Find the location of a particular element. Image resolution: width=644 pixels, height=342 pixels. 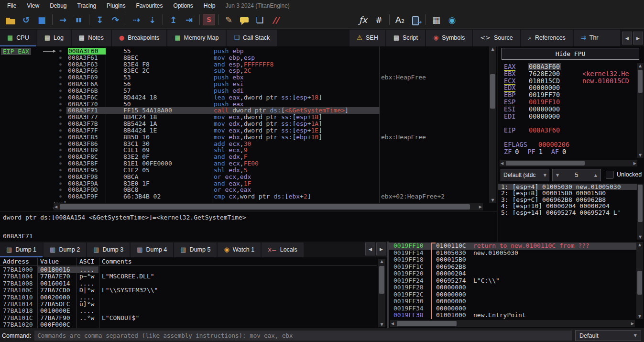

disassembly-horizontal-scrollbar: ◀ ▶ is located at coordinates (268, 207).